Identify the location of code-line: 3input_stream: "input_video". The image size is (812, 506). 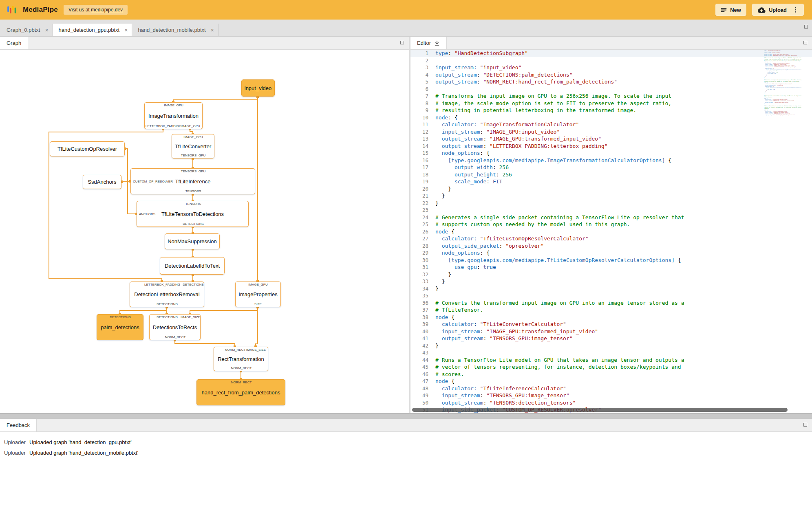
(611, 68).